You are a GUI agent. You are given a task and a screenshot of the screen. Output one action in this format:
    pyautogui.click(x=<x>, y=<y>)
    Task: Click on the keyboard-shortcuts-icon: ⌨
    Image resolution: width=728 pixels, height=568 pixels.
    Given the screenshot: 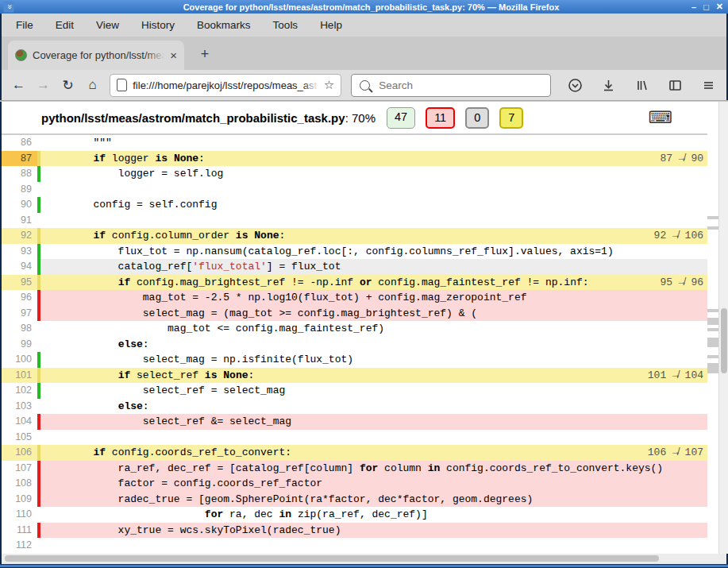 What is the action you would take?
    pyautogui.click(x=661, y=118)
    